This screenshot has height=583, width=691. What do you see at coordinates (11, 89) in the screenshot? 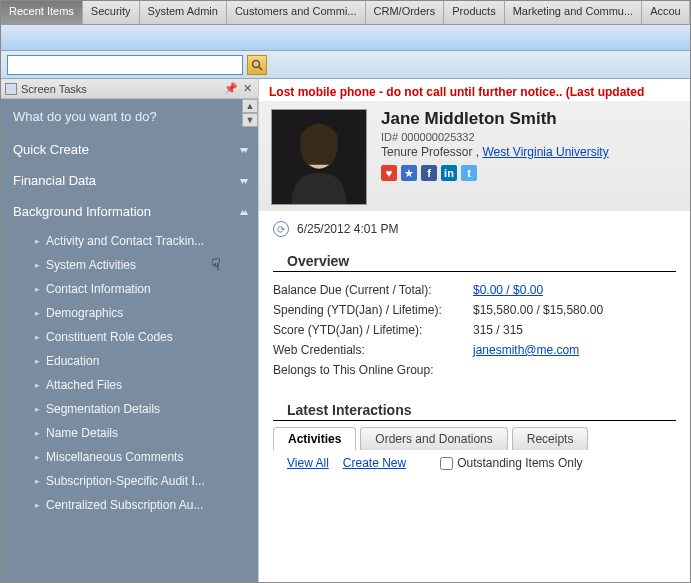
I see `sidebar-window-icon` at bounding box center [11, 89].